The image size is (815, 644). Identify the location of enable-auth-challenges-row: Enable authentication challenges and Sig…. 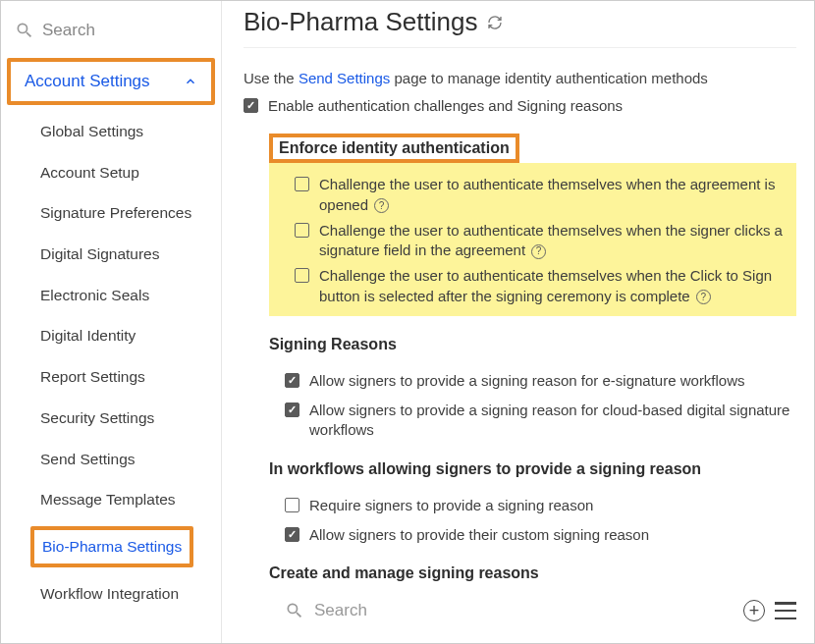
(520, 106).